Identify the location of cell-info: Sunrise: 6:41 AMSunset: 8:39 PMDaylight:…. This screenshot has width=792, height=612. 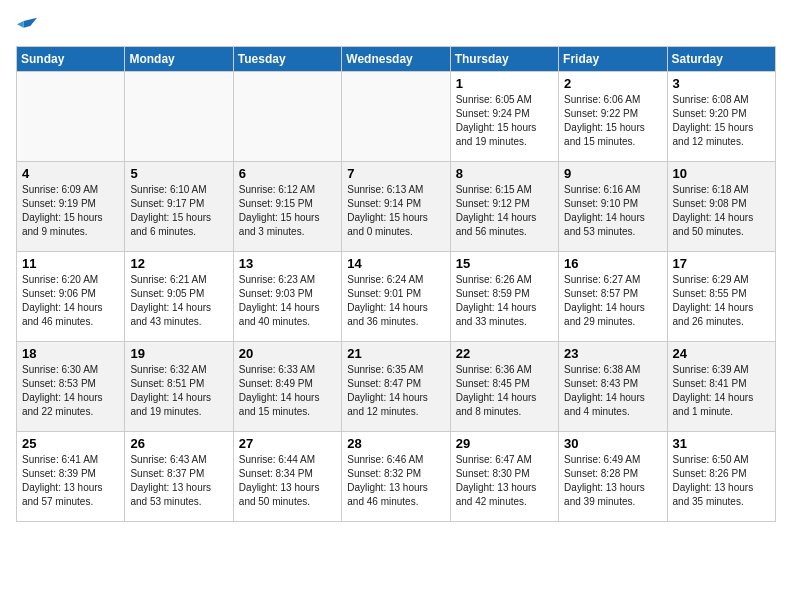
(70, 481).